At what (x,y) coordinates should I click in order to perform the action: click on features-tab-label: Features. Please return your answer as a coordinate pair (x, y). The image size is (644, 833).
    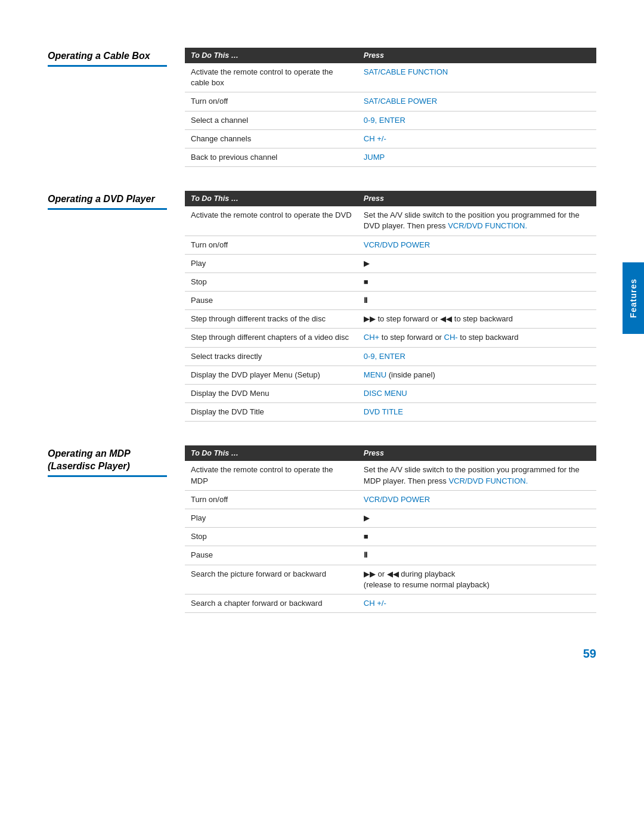
    Looking at the image, I should click on (633, 298).